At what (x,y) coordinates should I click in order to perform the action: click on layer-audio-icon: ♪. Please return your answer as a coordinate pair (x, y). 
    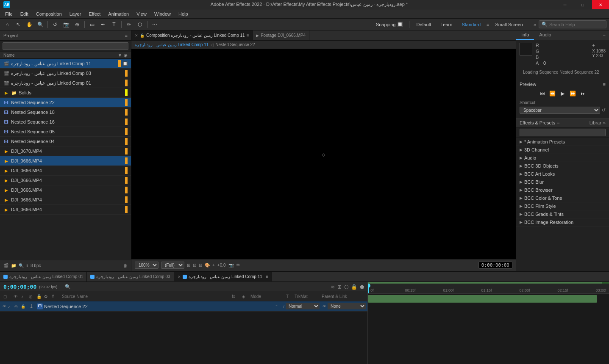
    Looking at the image, I should click on (11, 306).